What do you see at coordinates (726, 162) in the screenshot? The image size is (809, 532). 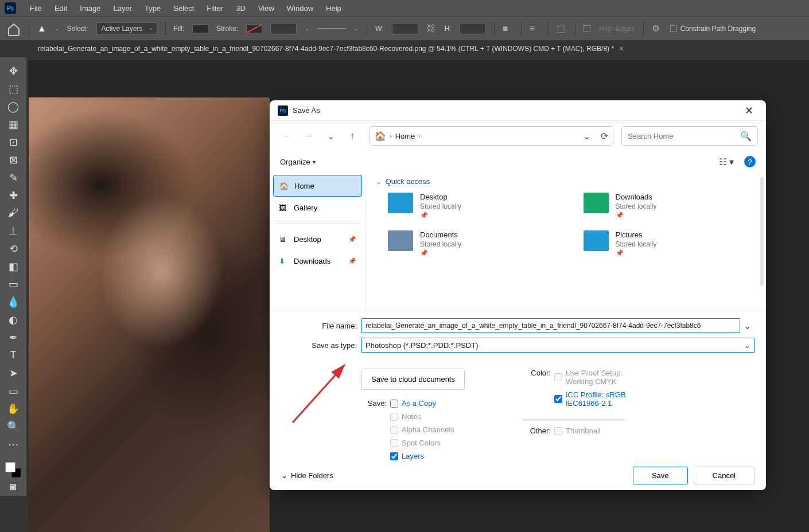 I see `view-options-icon: ☷ ▾` at bounding box center [726, 162].